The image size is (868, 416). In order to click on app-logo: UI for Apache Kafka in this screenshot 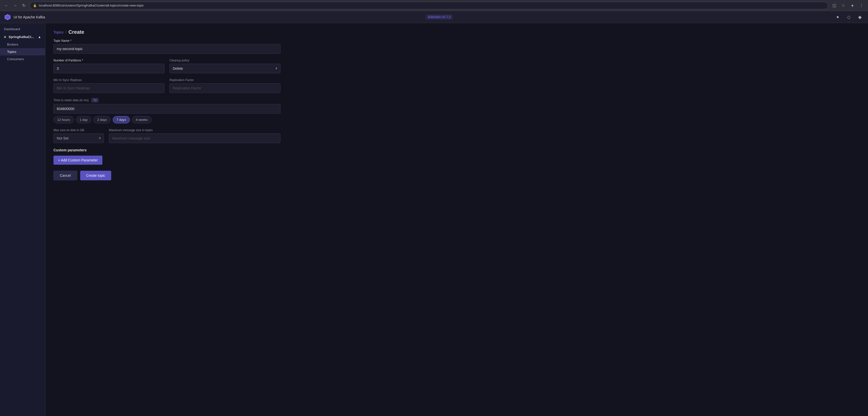, I will do `click(25, 17)`.